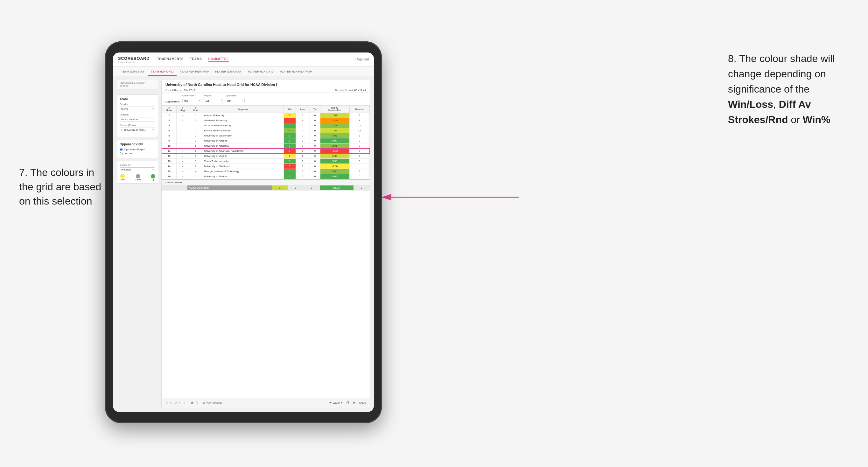  What do you see at coordinates (137, 85) in the screenshot?
I see `last-updated-box: Last Updated: 27/03/2024 16:55:38` at bounding box center [137, 85].